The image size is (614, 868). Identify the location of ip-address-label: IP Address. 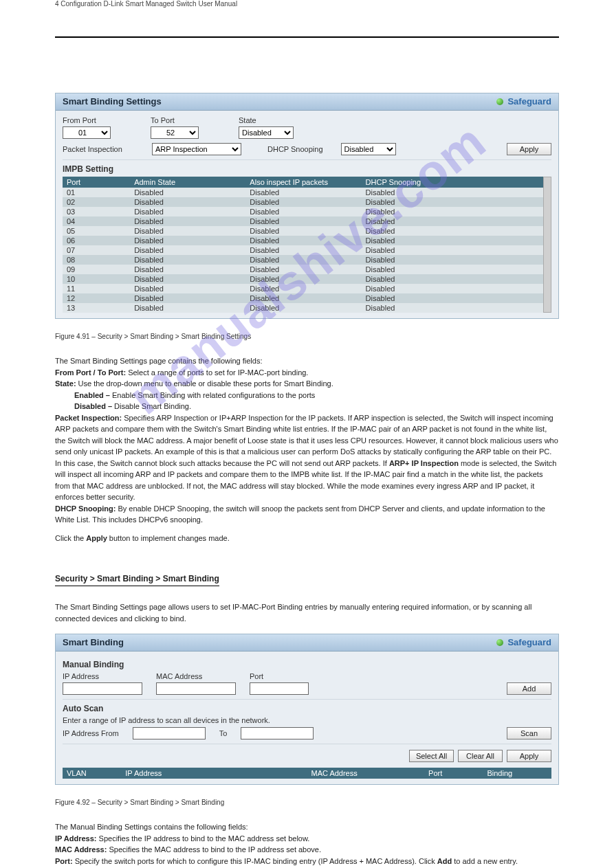
(102, 676).